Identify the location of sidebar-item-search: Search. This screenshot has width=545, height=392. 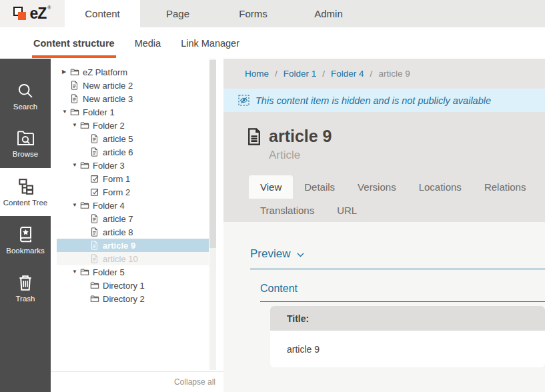
(25, 96).